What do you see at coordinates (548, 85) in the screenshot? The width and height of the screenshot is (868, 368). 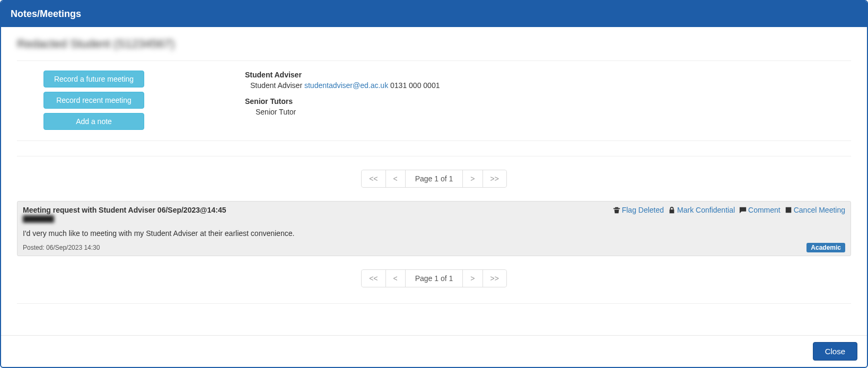 I see `adviser-line: Student Adviser studentadviser@ed.ac.uk …` at bounding box center [548, 85].